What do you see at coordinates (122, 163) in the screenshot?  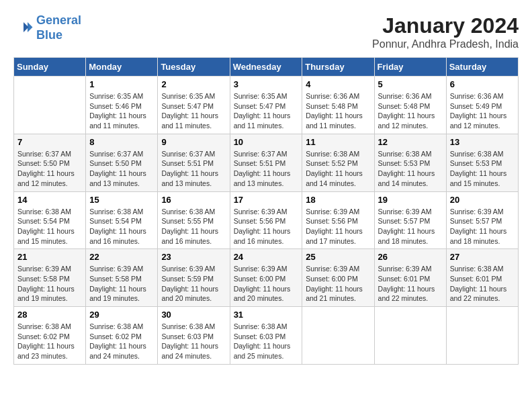 I see `calendar-cell: 8Sunrise: 6:37 AMSunset: 5:50 PMDaylight…` at bounding box center [122, 163].